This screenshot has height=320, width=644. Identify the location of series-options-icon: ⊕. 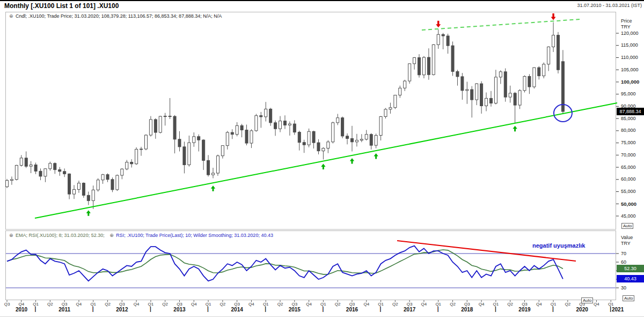
(11, 16).